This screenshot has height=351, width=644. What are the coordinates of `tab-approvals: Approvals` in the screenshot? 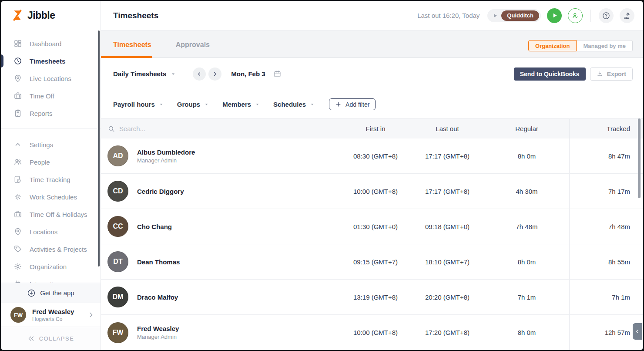 It's located at (193, 49).